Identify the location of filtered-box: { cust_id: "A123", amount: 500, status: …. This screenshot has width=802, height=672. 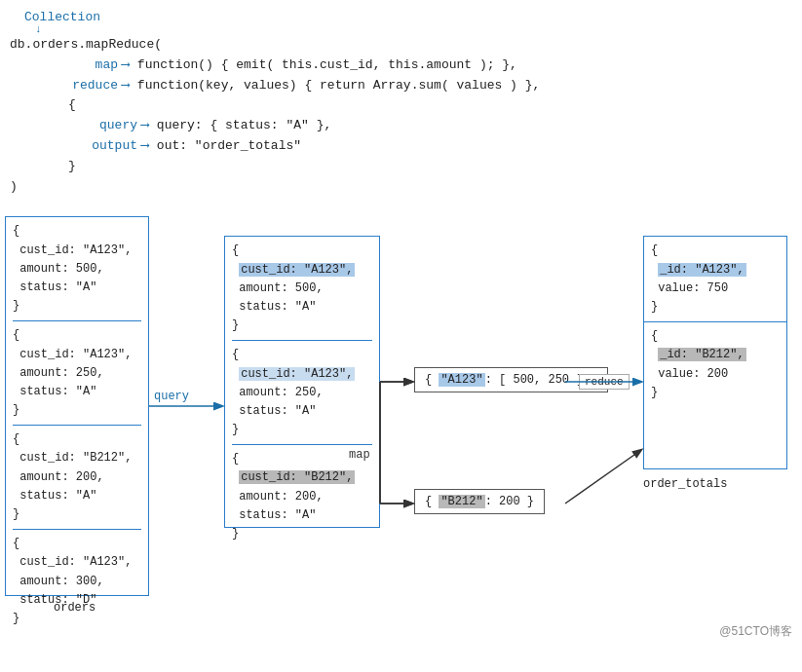
(302, 382).